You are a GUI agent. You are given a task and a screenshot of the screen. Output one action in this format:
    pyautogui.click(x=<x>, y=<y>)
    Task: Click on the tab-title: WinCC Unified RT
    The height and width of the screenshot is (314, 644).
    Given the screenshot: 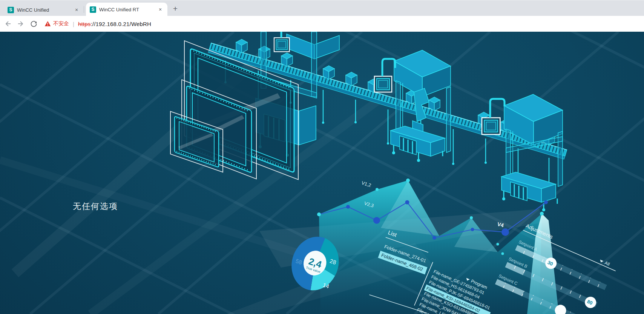 What is the action you would take?
    pyautogui.click(x=127, y=10)
    